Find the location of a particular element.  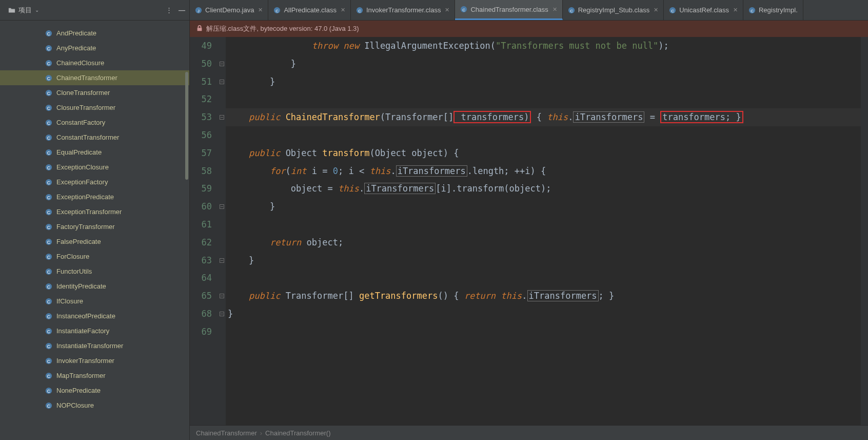

tree-item-constantfactory: CConstantFactory is located at coordinates (94, 122).